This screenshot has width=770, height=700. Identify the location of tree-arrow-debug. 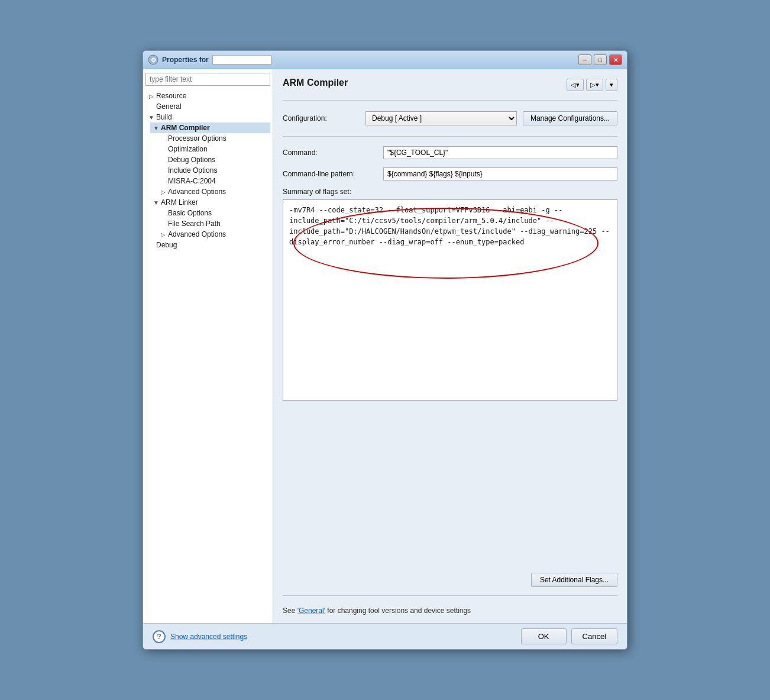
(151, 245).